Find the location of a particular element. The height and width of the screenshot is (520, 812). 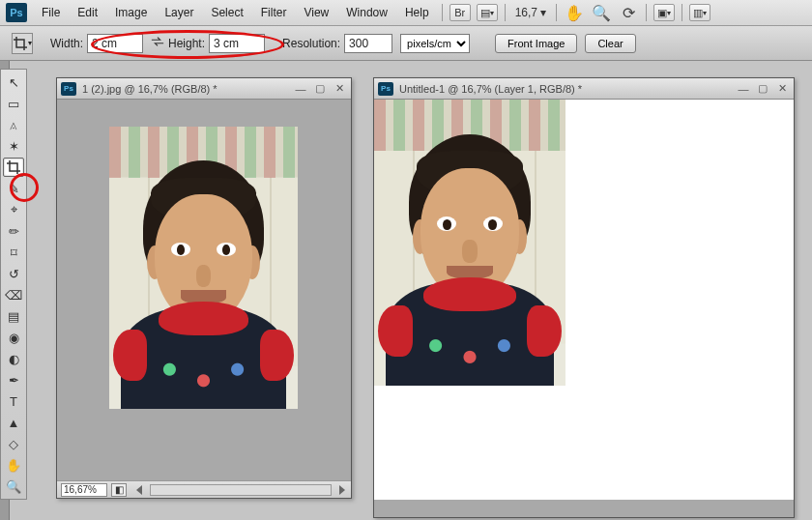

height-input: 3 cm is located at coordinates (237, 43).